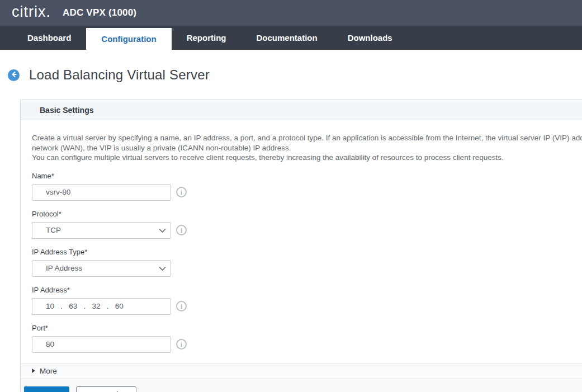  What do you see at coordinates (287, 38) in the screenshot?
I see `tab-documentation: Documentation` at bounding box center [287, 38].